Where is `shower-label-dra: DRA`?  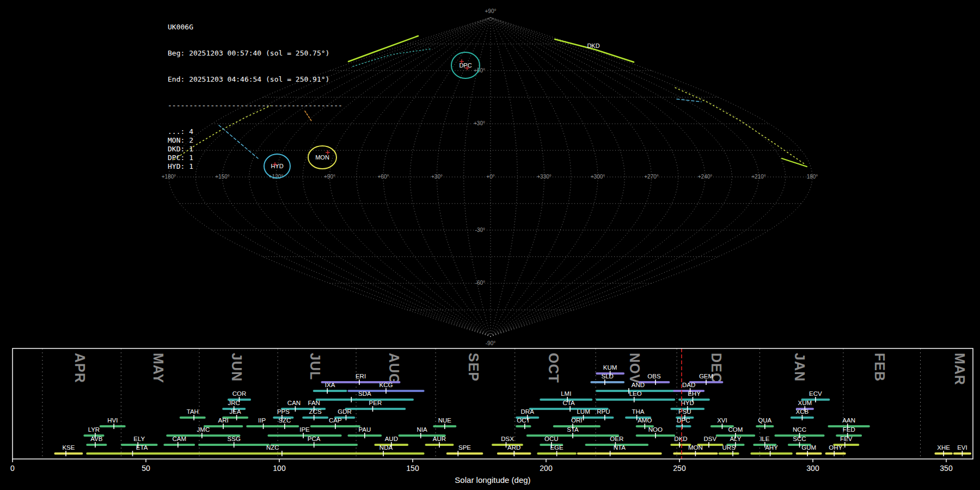 shower-label-dra: DRA is located at coordinates (528, 412).